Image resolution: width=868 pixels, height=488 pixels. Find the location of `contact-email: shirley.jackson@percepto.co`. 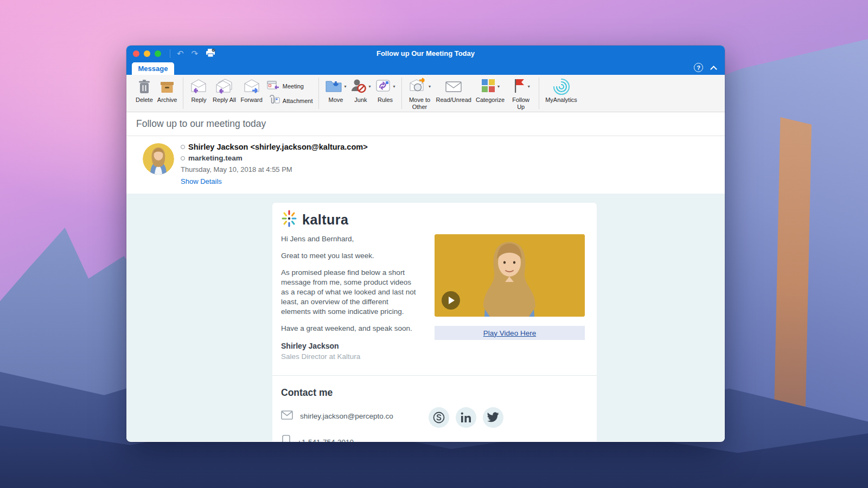

contact-email: shirley.jackson@percepto.co is located at coordinates (347, 416).